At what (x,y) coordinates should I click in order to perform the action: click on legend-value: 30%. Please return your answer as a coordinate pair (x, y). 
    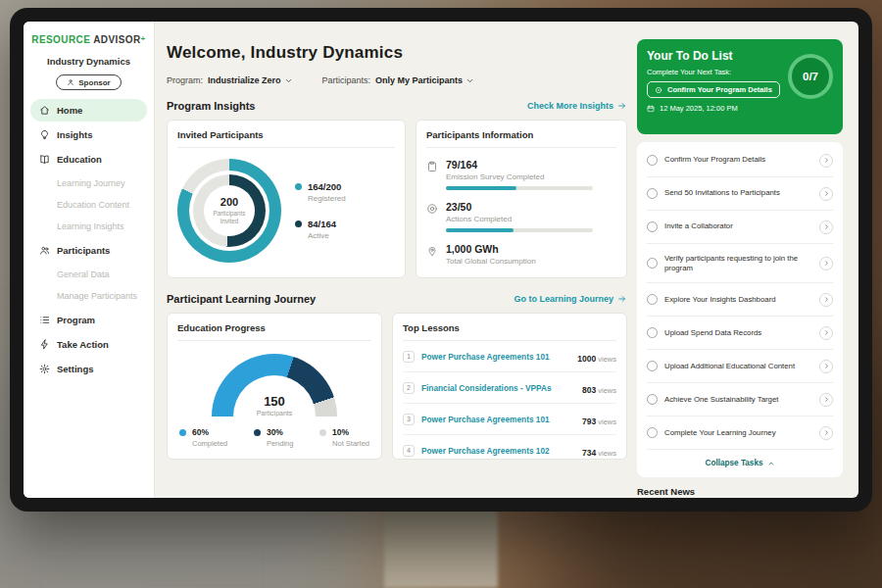
    Looking at the image, I should click on (280, 432).